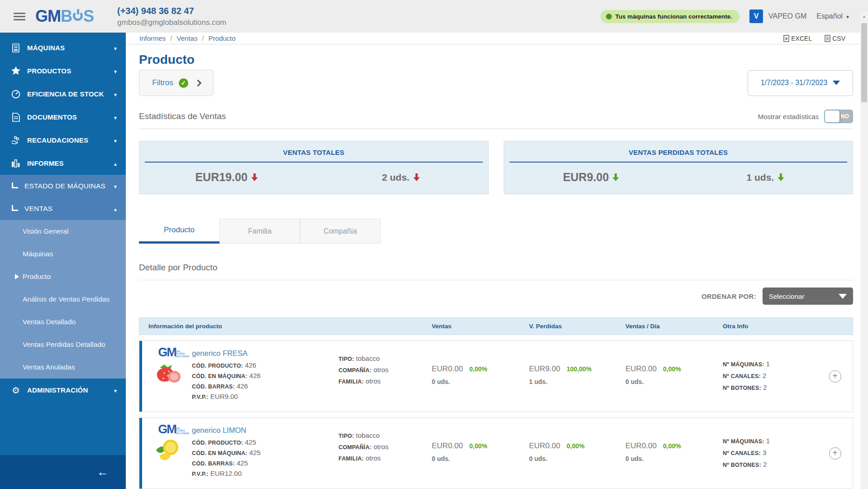 This screenshot has width=868, height=489. Describe the element at coordinates (729, 296) in the screenshot. I see `sort-by-label: ORDENAR POR:` at that location.